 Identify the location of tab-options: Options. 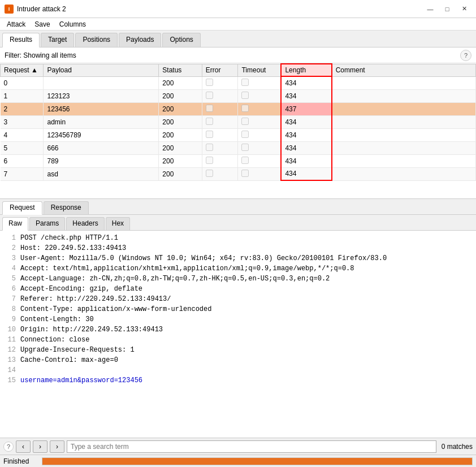
(181, 40).